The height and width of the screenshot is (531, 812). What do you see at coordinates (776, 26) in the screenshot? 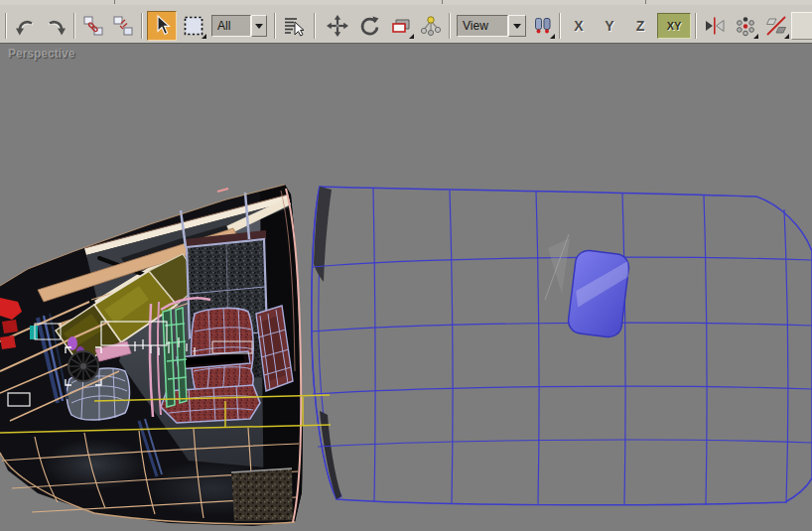
I see `align-button` at bounding box center [776, 26].